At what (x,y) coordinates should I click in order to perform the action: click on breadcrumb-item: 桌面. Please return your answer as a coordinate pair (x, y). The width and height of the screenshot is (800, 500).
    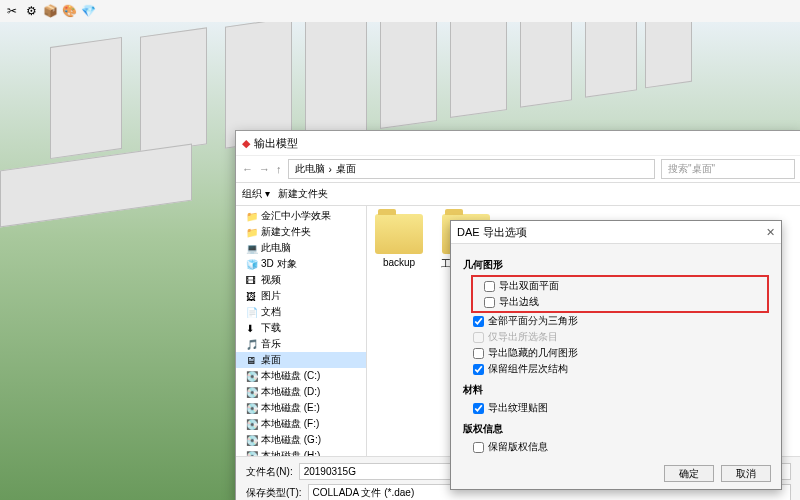
    Looking at the image, I should click on (346, 169).